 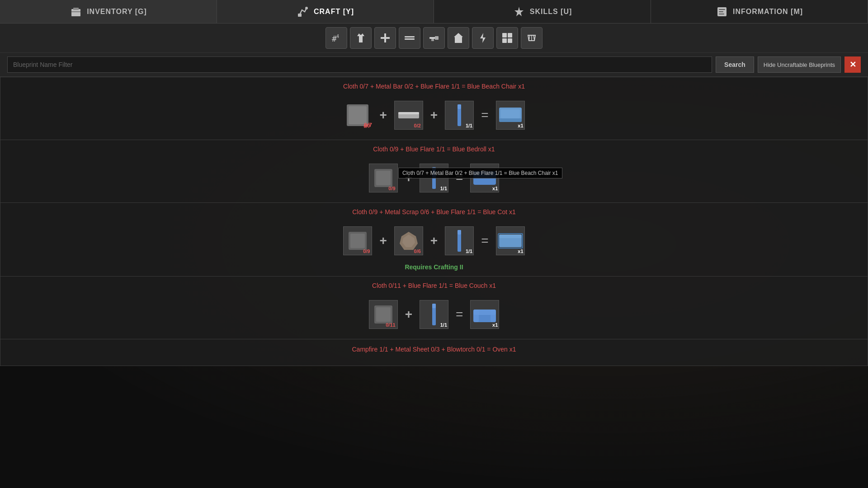 I want to click on blue-flare-count-1: 1/1, so click(x=469, y=126).